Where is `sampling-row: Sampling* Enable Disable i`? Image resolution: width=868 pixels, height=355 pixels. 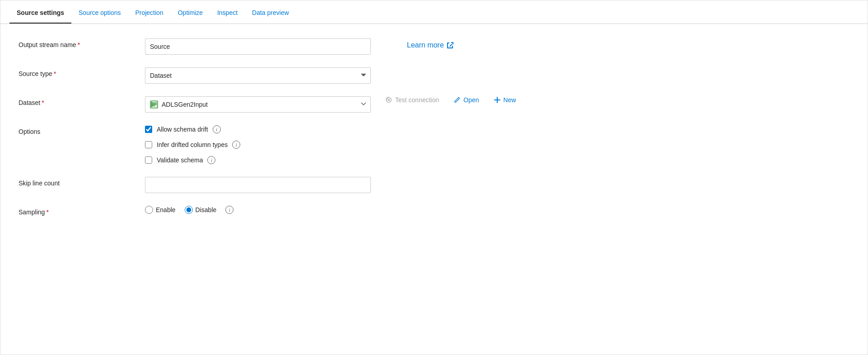 sampling-row: Sampling* Enable Disable i is located at coordinates (434, 211).